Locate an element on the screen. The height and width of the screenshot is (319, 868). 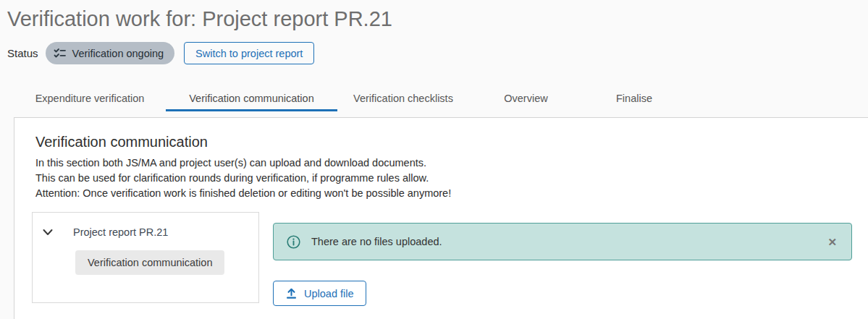
tab-bar: Expenditure verification Verification co… is located at coordinates (441, 98).